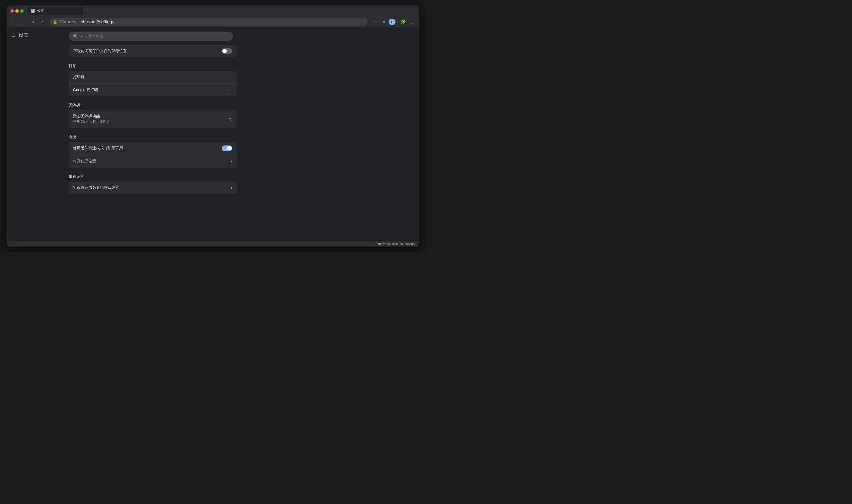 This screenshot has width=852, height=504. I want to click on title-bar: ⚙ 设置 × +, so click(213, 11).